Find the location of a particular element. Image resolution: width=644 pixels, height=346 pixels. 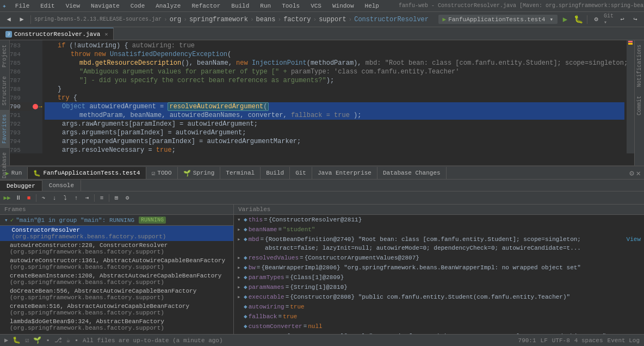

menu-file: File is located at coordinates (22, 6).